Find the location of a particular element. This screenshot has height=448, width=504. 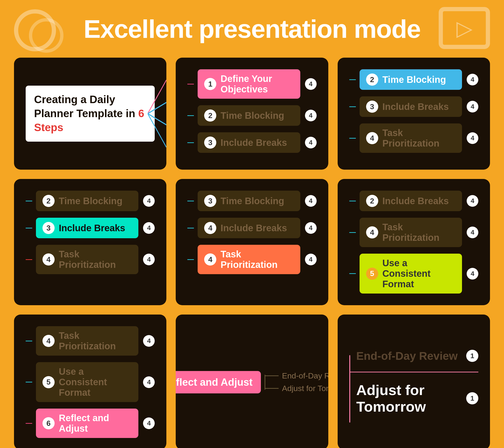

node-num-2: 2 is located at coordinates (210, 115).